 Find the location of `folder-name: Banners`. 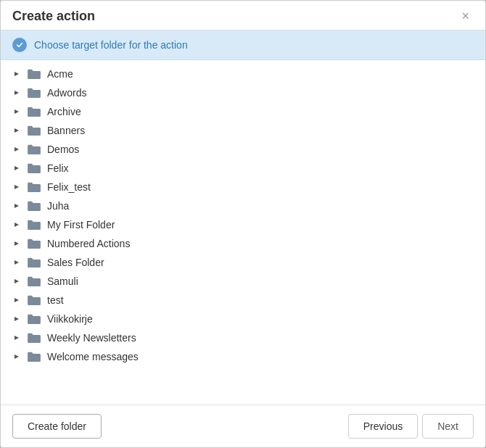

folder-name: Banners is located at coordinates (66, 130).